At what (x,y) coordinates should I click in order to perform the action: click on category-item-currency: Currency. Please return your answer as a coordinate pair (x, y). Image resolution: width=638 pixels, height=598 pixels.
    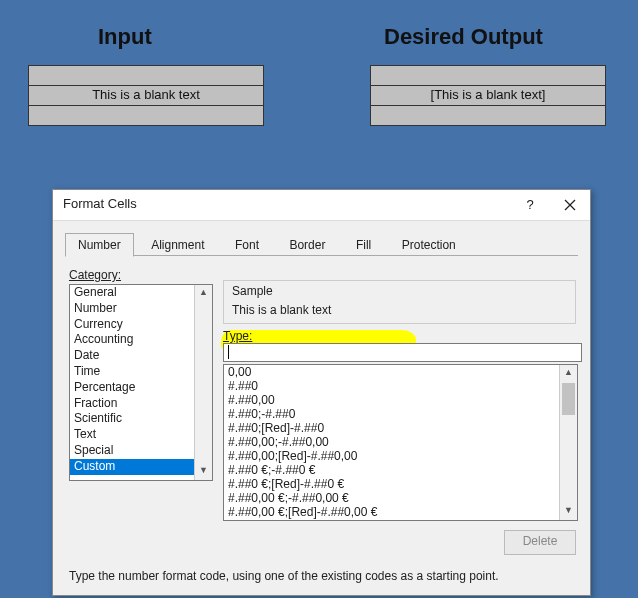
    Looking at the image, I should click on (141, 325).